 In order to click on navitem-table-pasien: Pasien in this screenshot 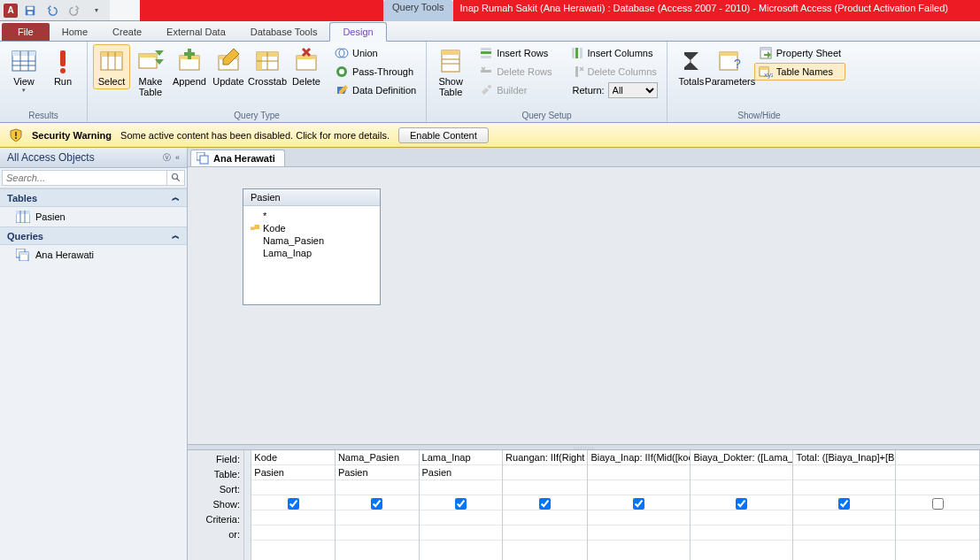, I will do `click(94, 217)`.